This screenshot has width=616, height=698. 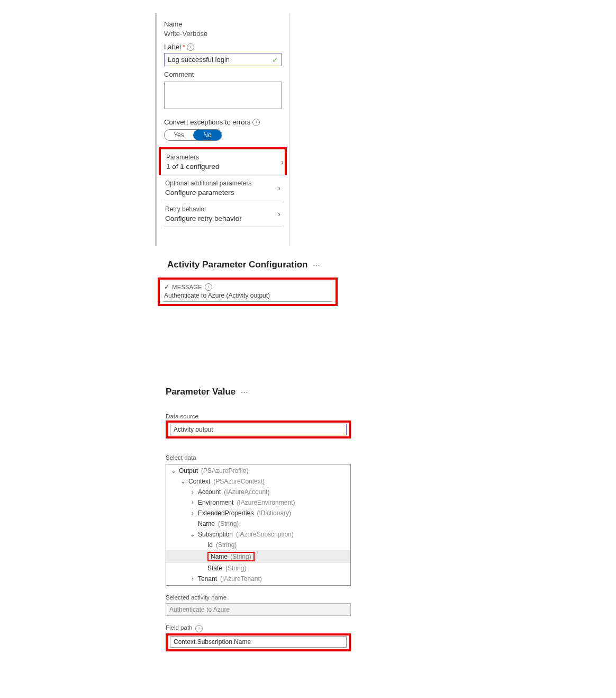 I want to click on label-input, so click(x=223, y=59).